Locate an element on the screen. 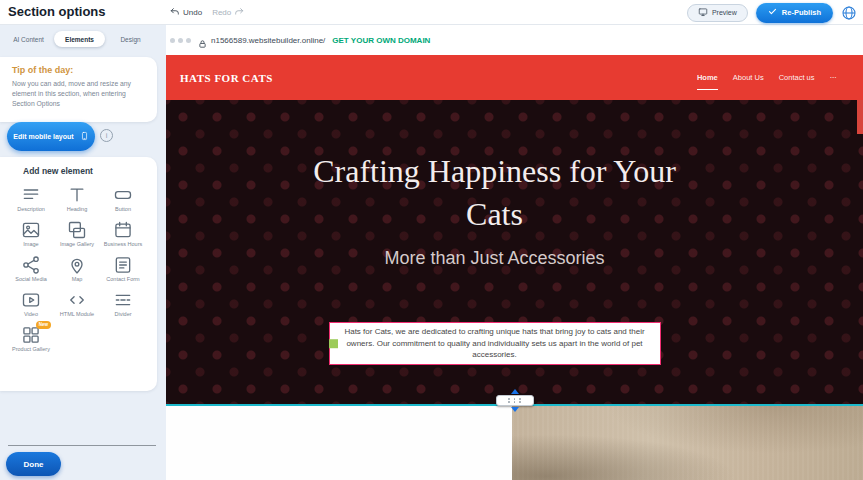  next-section-image is located at coordinates (688, 443).